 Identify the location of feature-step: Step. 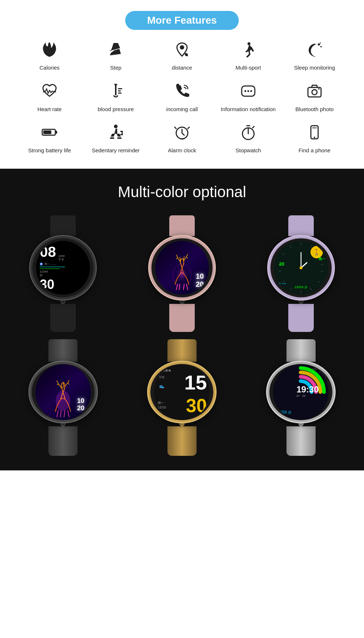
(116, 56).